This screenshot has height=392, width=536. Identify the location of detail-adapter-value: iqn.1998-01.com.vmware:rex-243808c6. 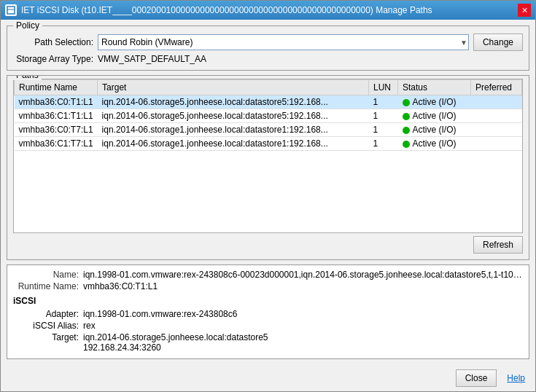
(160, 314).